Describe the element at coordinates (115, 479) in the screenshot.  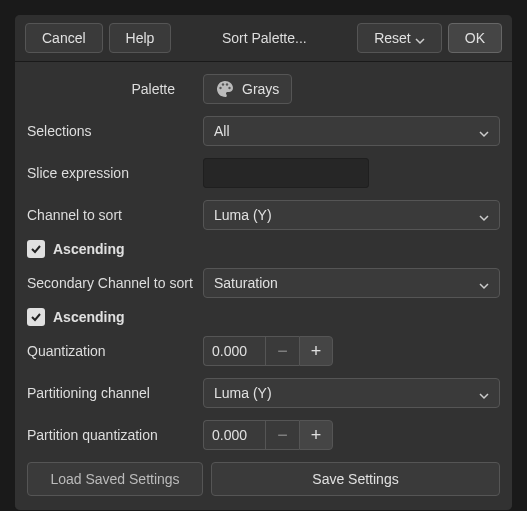
I see `load-saved-settings-button: Load Saved Settings` at that location.